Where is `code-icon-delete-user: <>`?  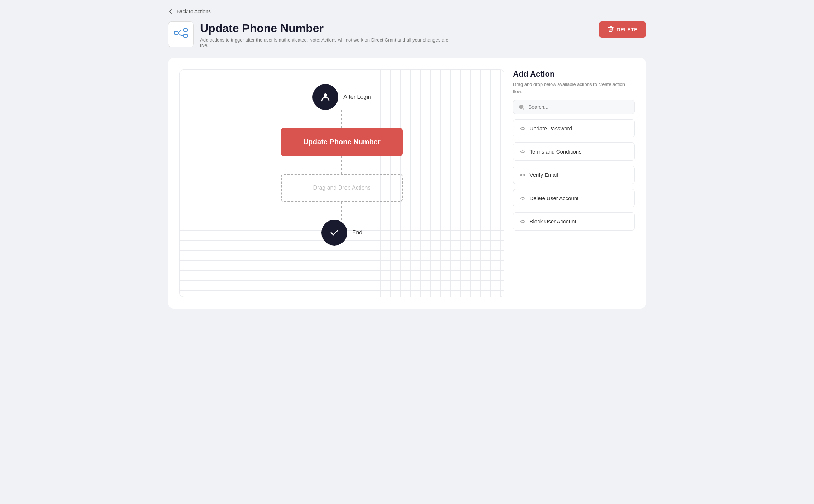 code-icon-delete-user: <> is located at coordinates (523, 198).